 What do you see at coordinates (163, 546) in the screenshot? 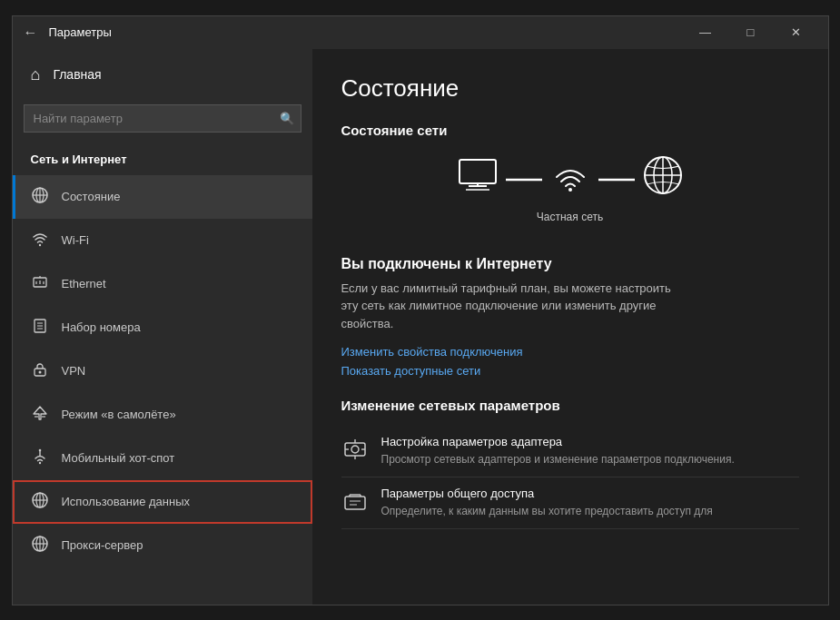
I see `sidebar-item-proxy: Прокси-сервер` at bounding box center [163, 546].